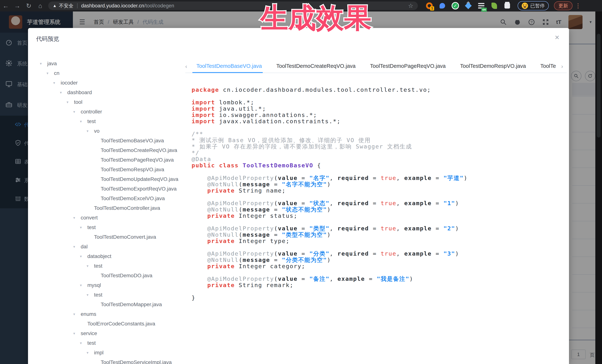 Image resolution: width=602 pixels, height=364 pixels. Describe the element at coordinates (493, 66) in the screenshot. I see `tab-file-3: ToolTestDemoRespVO.java` at that location.